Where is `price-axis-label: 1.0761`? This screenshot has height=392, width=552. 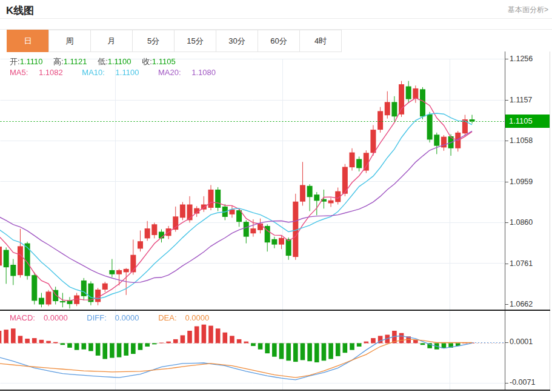
price-axis-label: 1.0761 is located at coordinates (530, 264).